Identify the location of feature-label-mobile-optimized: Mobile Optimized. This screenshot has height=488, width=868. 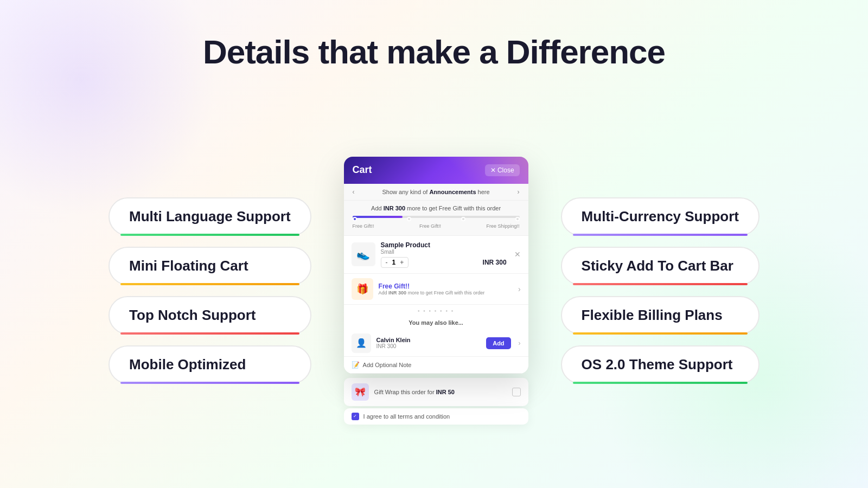
(188, 364).